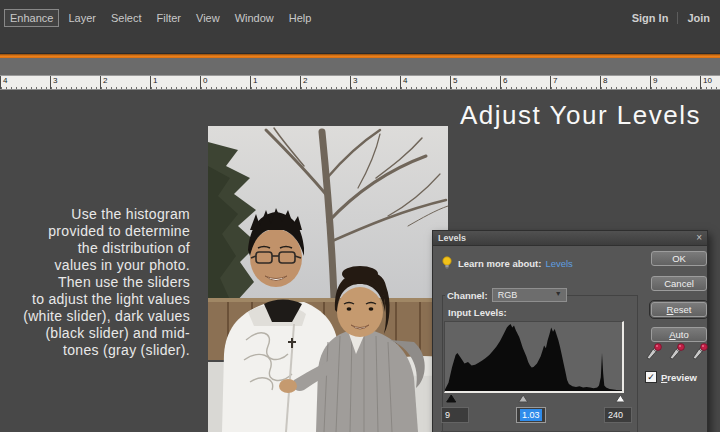  What do you see at coordinates (360, 27) in the screenshot?
I see `menu-bar: EnhanceLayerSelectFilterViewWindowHelp S…` at bounding box center [360, 27].